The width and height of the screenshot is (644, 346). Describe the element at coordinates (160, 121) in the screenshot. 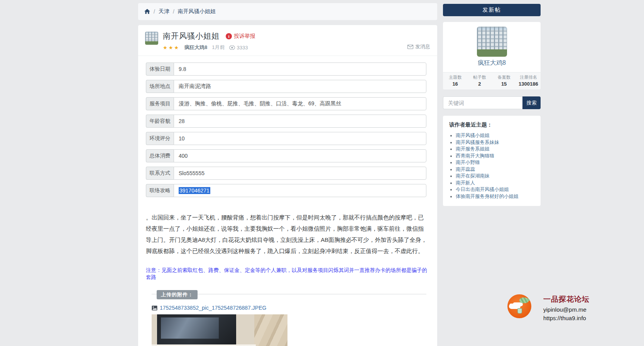

I see `field-label: 年龄容貌` at that location.